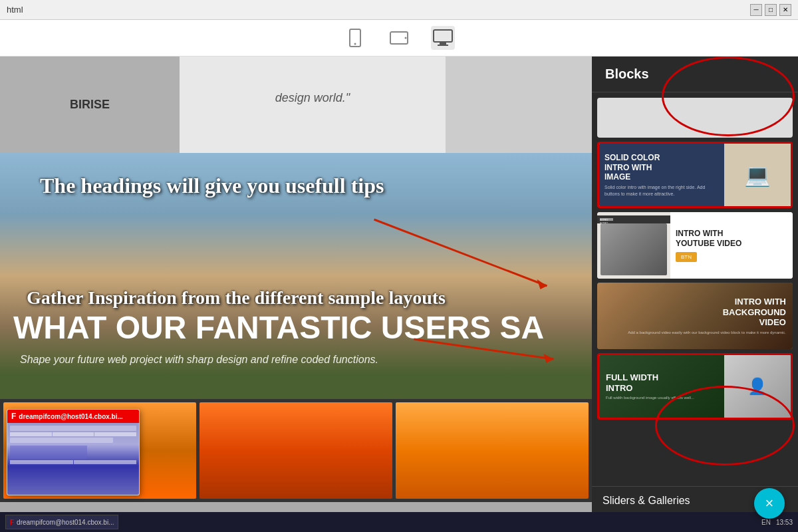  What do you see at coordinates (707, 313) in the screenshot?
I see `block-bgvideo-title: INTRO WITHBACKGROUNDVIDEO` at bounding box center [707, 313].